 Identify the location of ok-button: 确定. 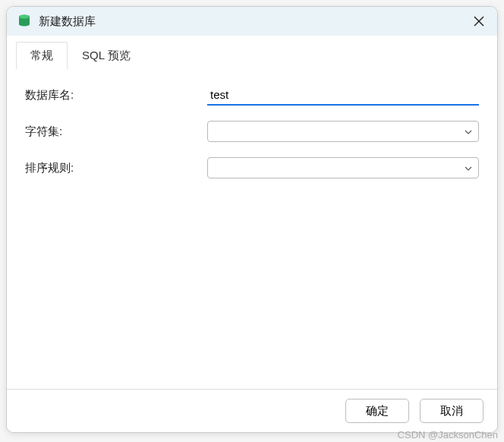
(377, 411).